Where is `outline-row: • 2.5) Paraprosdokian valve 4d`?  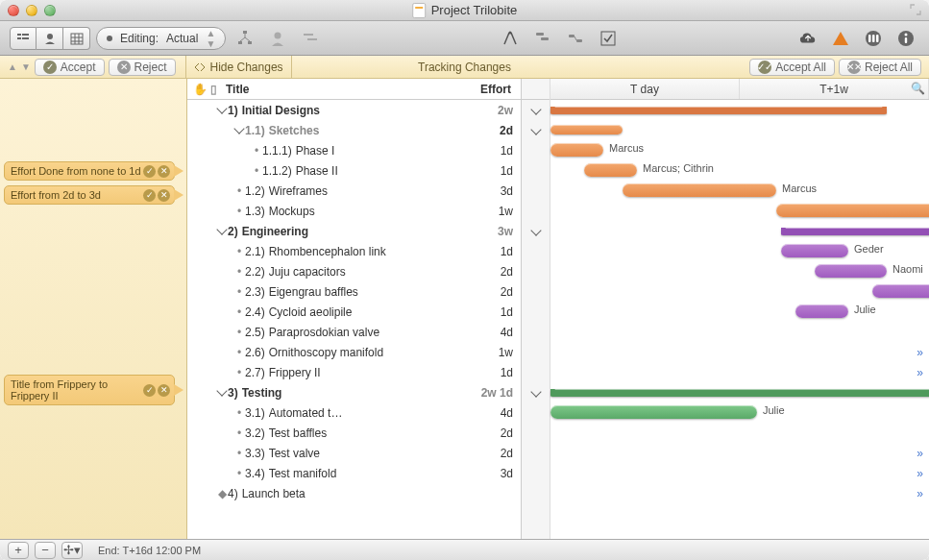
outline-row: • 2.5) Paraprosdokian valve 4d is located at coordinates (354, 332).